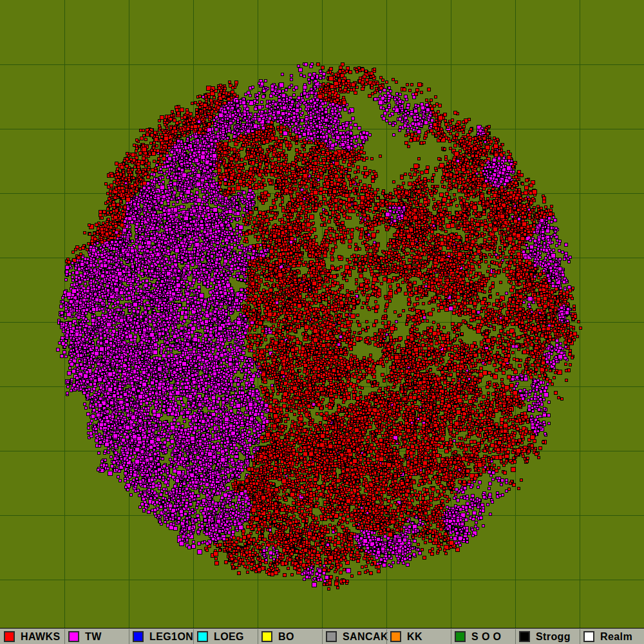  What do you see at coordinates (483, 636) in the screenshot?
I see `legend-item: S O O` at bounding box center [483, 636].